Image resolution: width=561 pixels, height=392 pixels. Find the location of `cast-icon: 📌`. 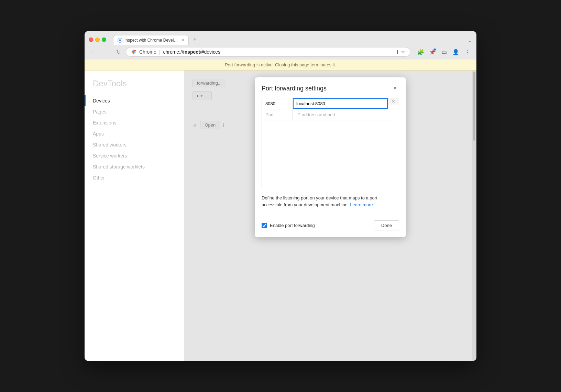

cast-icon: 📌 is located at coordinates (432, 52).